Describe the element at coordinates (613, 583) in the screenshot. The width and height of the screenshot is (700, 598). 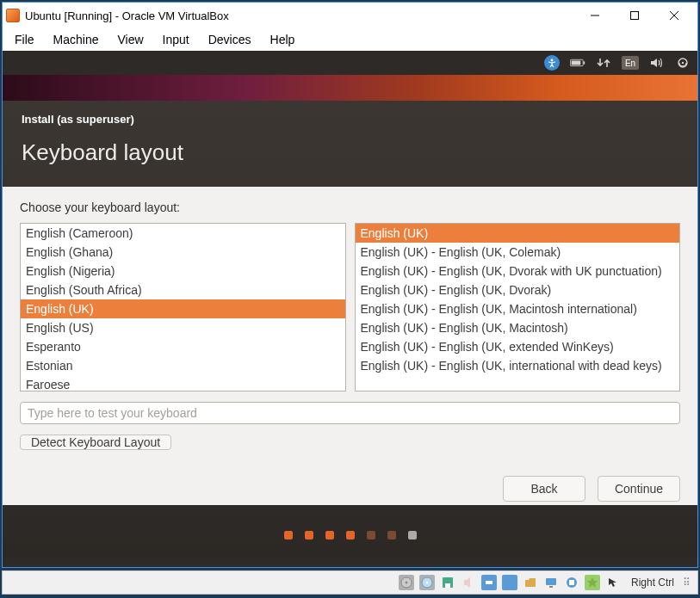
I see `mouse-integration-icon` at that location.